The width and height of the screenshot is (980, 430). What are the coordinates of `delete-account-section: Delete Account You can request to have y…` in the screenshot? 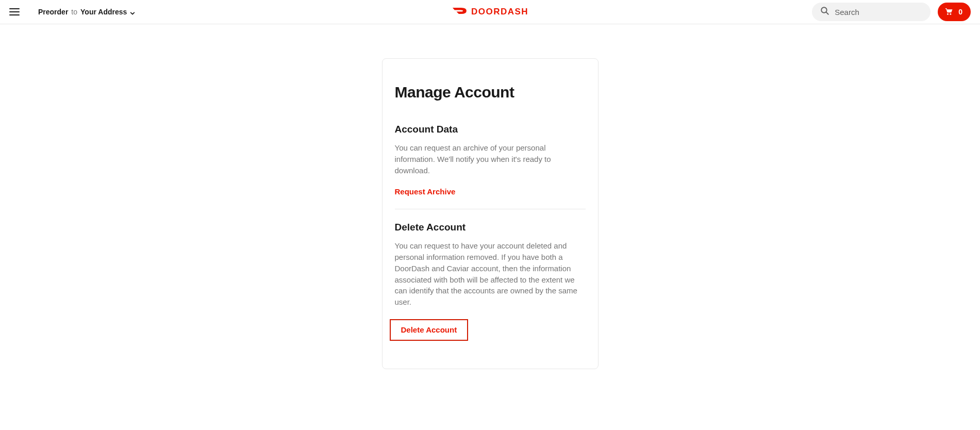 It's located at (490, 281).